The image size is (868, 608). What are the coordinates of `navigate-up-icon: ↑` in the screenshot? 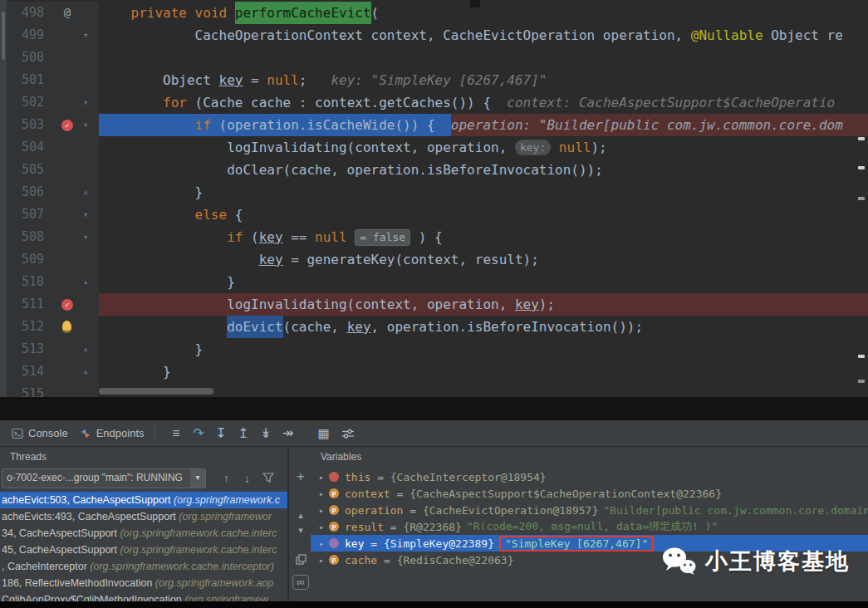 It's located at (226, 478).